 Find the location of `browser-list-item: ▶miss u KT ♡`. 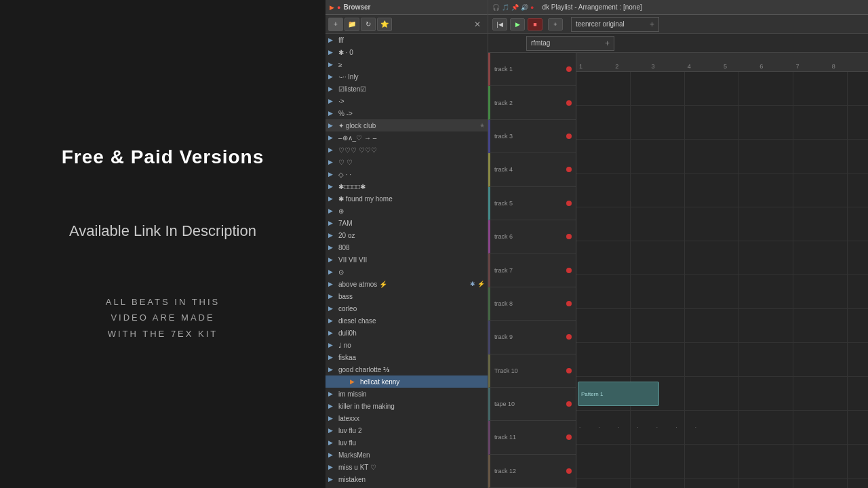

browser-list-item: ▶miss u KT ♡ is located at coordinates (407, 467).